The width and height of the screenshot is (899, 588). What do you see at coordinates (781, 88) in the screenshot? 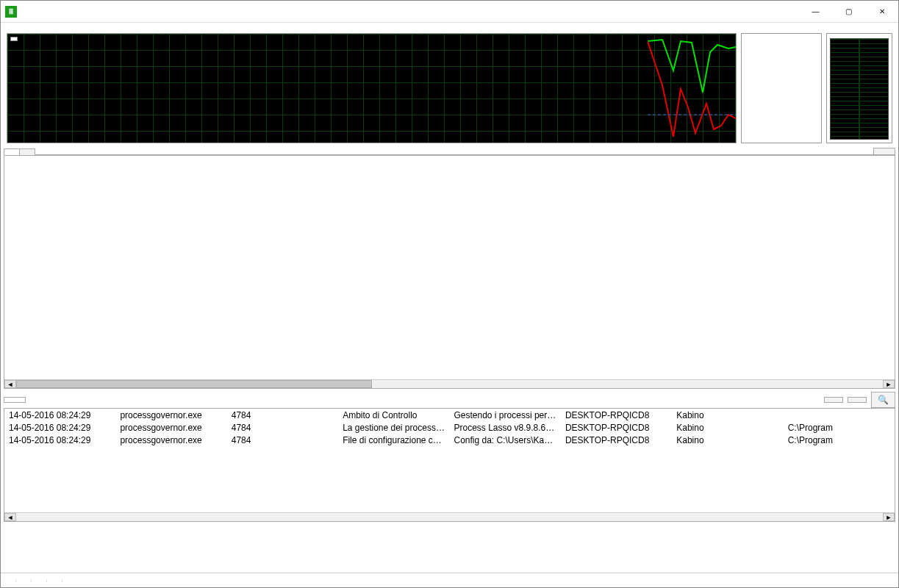
I see `cpu-meter` at bounding box center [781, 88].